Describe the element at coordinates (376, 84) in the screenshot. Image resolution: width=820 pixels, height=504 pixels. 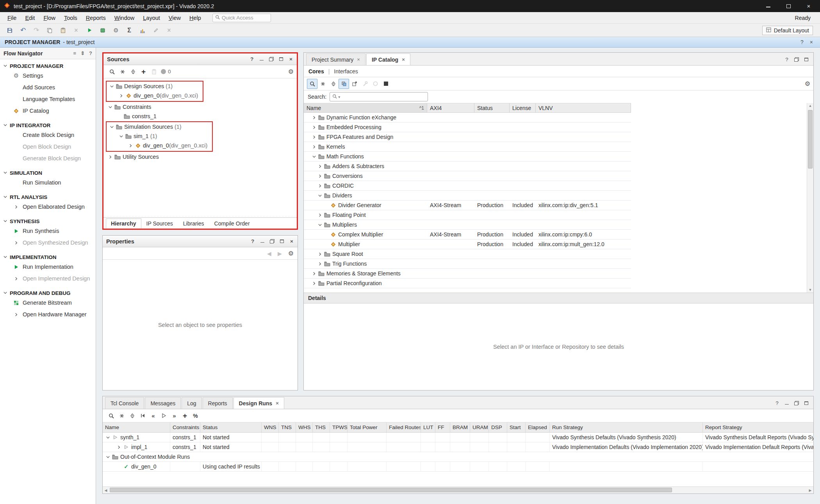
I see `refresh-icon` at that location.